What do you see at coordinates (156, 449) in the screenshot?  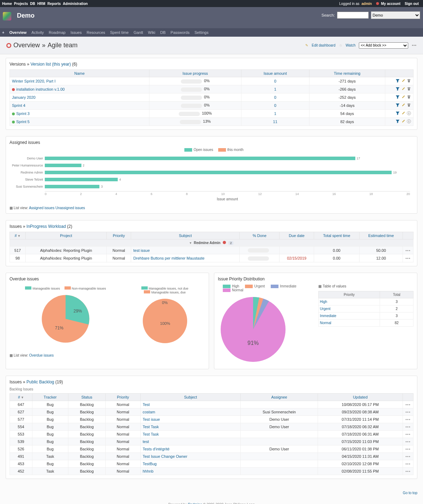 I see `issue-subject-link: Tests d'intégrité` at bounding box center [156, 449].